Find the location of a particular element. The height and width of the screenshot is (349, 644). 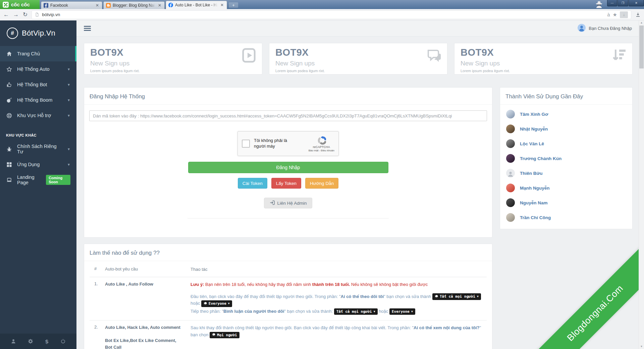

member-row: Nhật Nguyễn is located at coordinates (566, 129).